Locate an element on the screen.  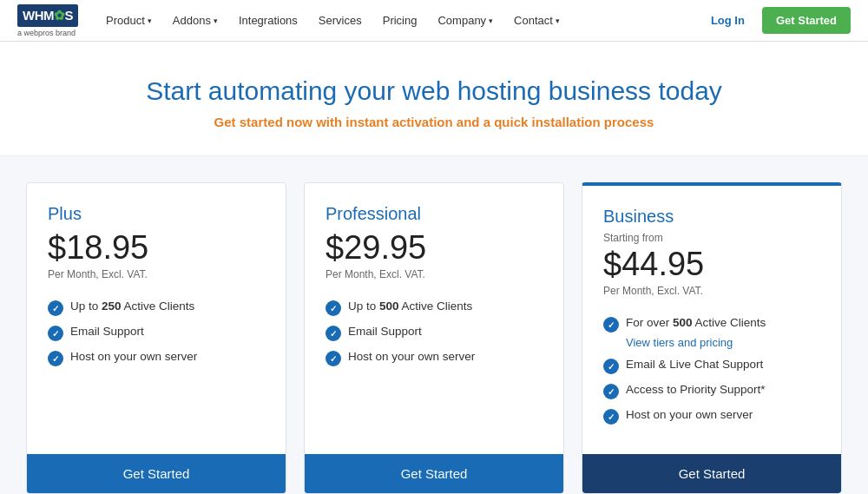
list-item: Up to 500 Active Clients is located at coordinates (434, 307).